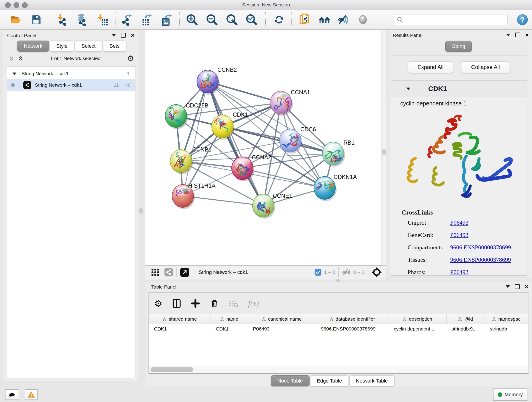 This screenshot has height=402, width=532. I want to click on column-header-canonical-name: canonical name, so click(282, 319).